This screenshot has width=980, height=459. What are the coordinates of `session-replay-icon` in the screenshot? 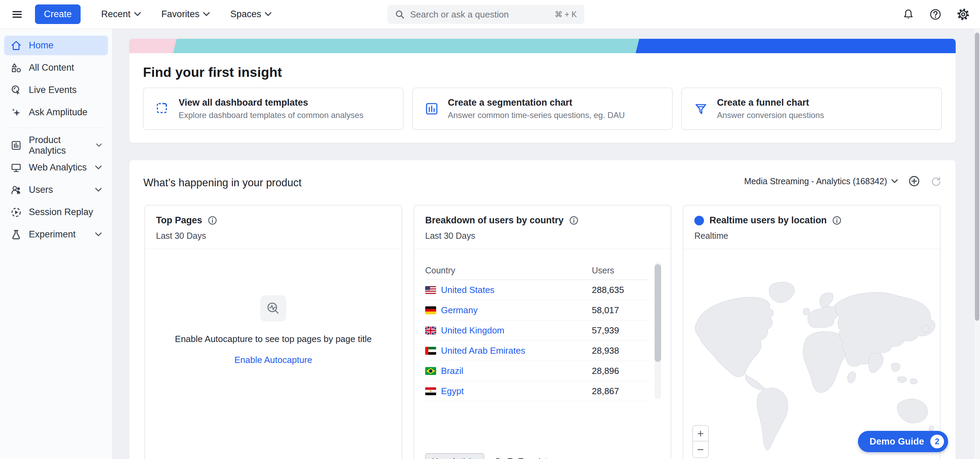 It's located at (16, 212).